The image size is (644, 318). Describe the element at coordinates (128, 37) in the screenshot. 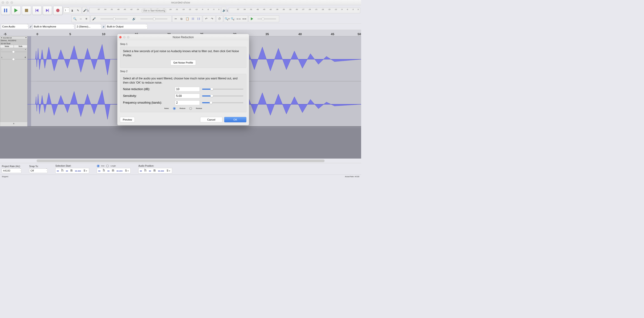

I see `dialog-zoom-button` at that location.